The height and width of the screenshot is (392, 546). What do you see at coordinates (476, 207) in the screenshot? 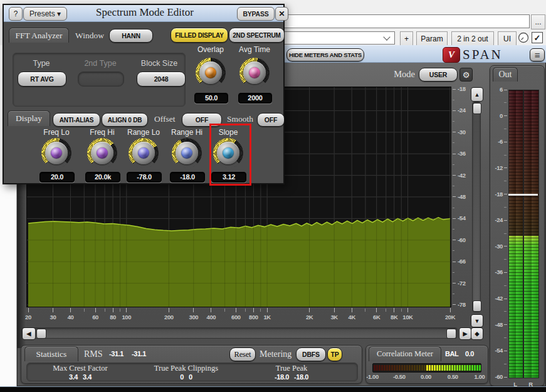
I see `v-scroll-track` at bounding box center [476, 207].